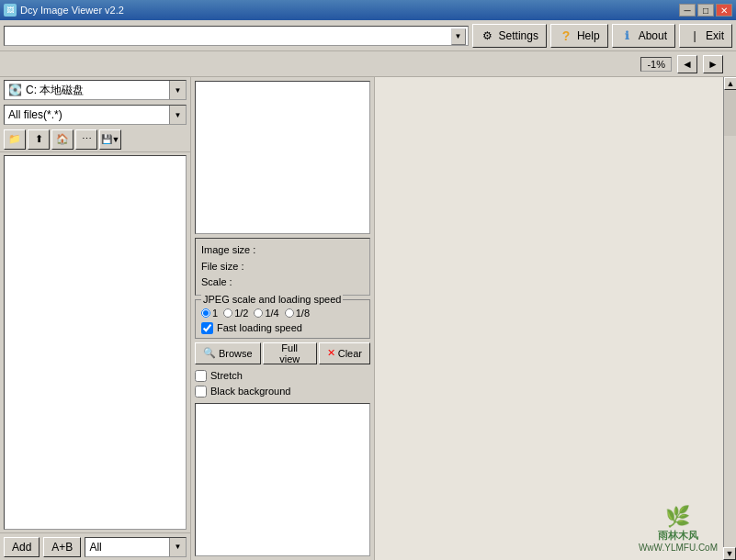 The width and height of the screenshot is (736, 560). Describe the element at coordinates (290, 353) in the screenshot. I see `full-view-button: Full view` at that location.